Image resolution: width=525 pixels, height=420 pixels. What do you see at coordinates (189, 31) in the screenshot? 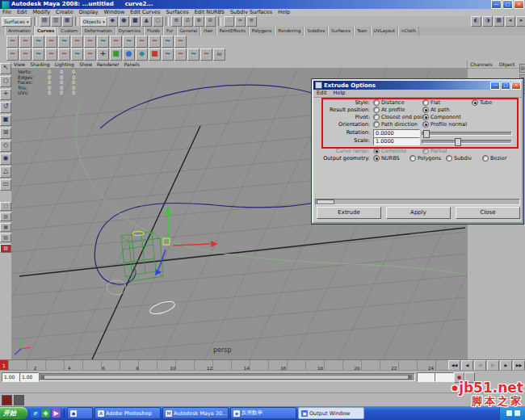
I see `shelf-tab: General` at bounding box center [189, 31].